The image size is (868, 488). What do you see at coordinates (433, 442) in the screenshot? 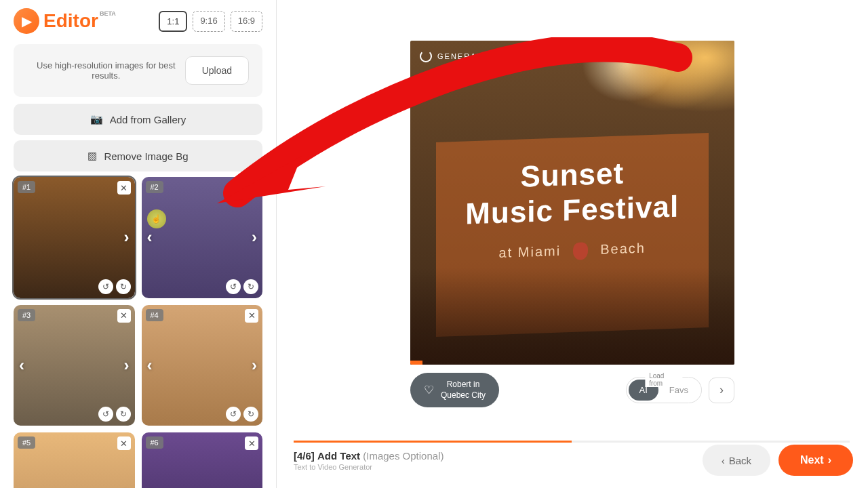
I see `step-progress-fill` at bounding box center [433, 442].